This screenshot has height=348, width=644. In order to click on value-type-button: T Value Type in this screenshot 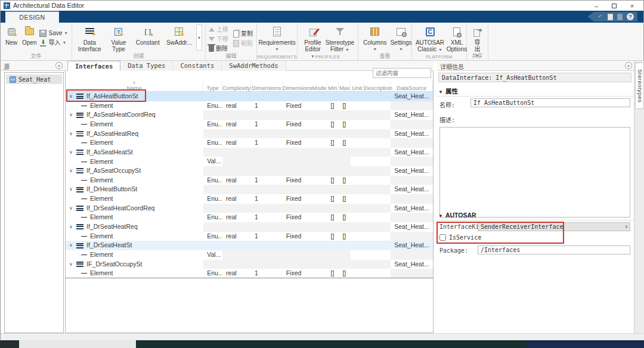, I will do `click(118, 39)`.